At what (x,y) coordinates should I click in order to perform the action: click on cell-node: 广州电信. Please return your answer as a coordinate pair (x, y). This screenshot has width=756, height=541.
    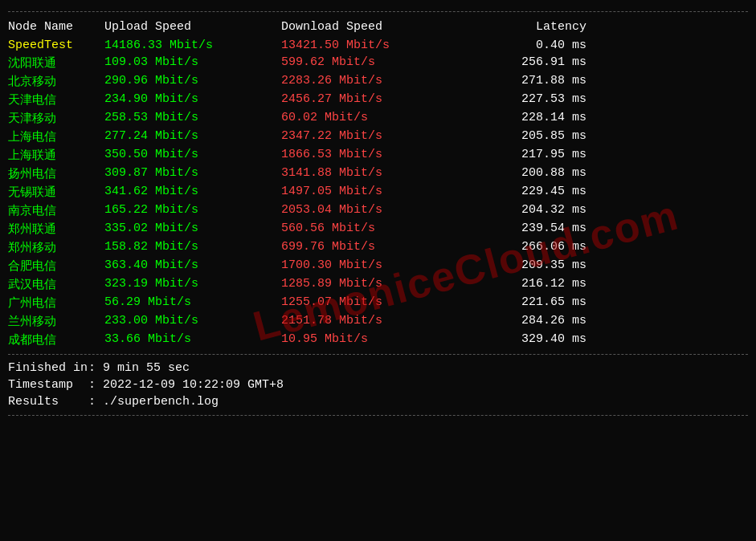
    Looking at the image, I should click on (56, 303).